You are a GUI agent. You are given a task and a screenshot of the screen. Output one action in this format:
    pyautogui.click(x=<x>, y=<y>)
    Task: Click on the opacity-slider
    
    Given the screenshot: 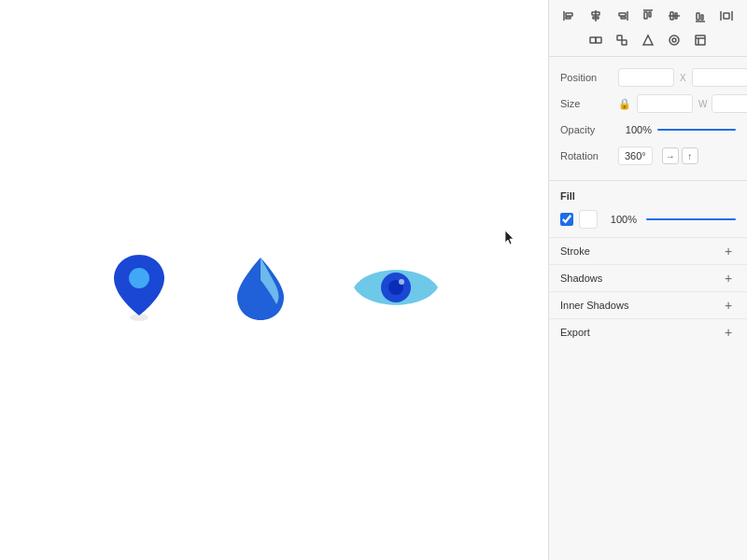 What is the action you would take?
    pyautogui.click(x=697, y=130)
    